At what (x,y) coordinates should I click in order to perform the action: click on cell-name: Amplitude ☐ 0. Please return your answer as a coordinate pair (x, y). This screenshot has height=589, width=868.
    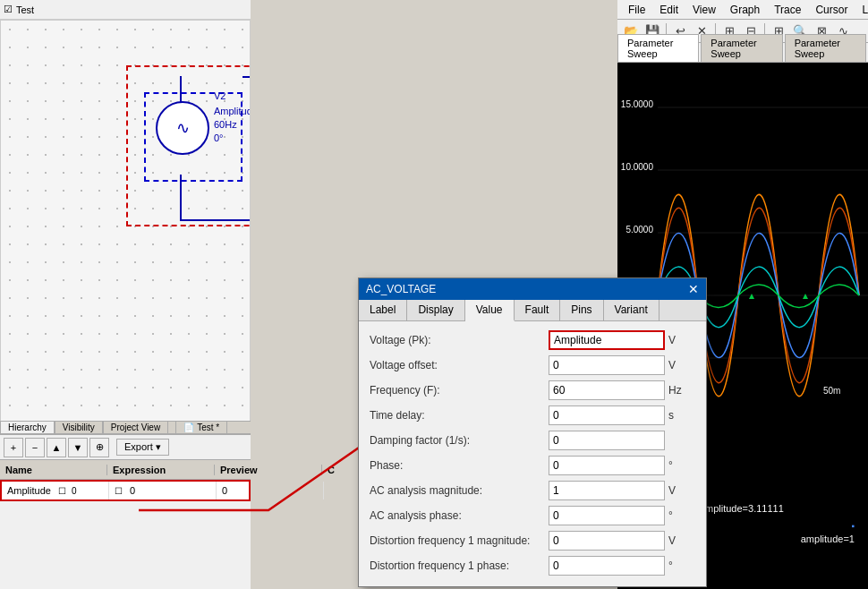
    Looking at the image, I should click on (55, 491).